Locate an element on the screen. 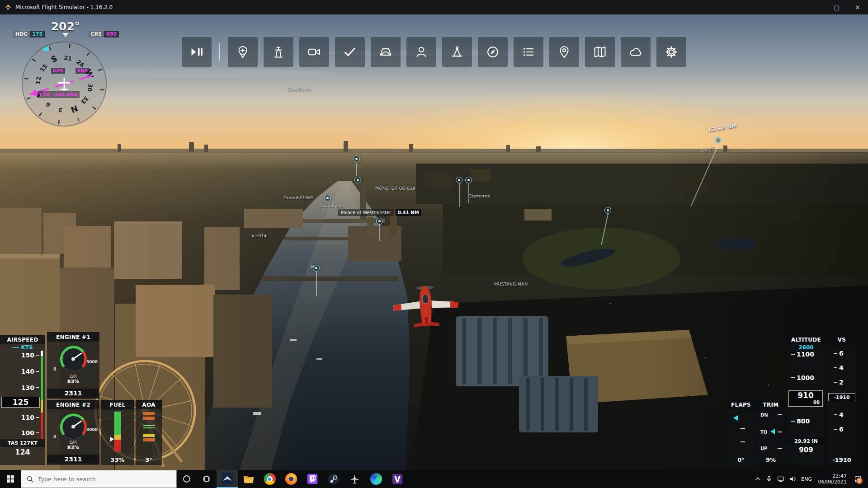 Image resolution: width=868 pixels, height=488 pixels. enr-annunciator: ENR is located at coordinates (82, 70).